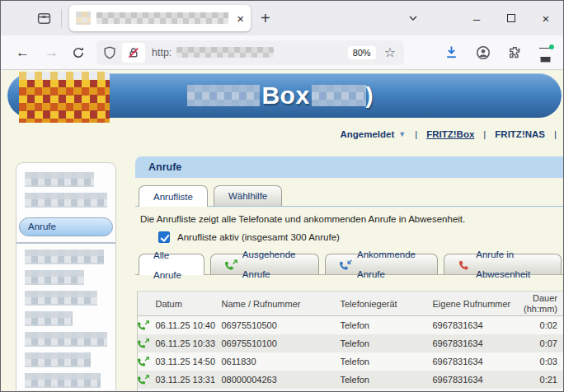  Describe the element at coordinates (539, 325) in the screenshot. I see `call-duration: 0:02` at that location.